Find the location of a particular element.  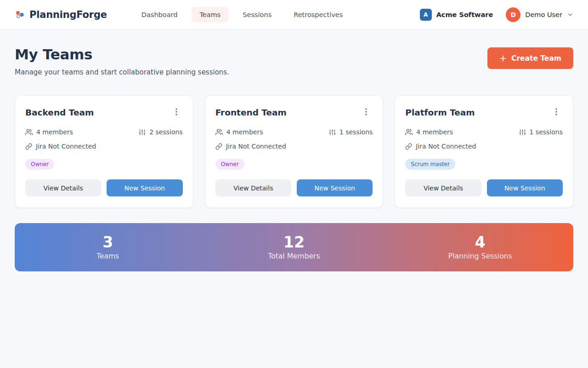

org-badge: A Acme Software is located at coordinates (457, 15).